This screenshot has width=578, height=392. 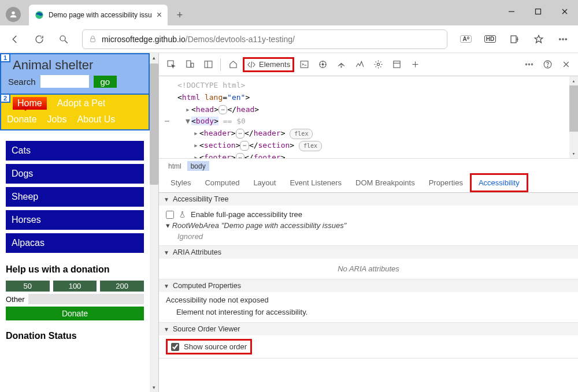 I want to click on settings-icon, so click(x=378, y=65).